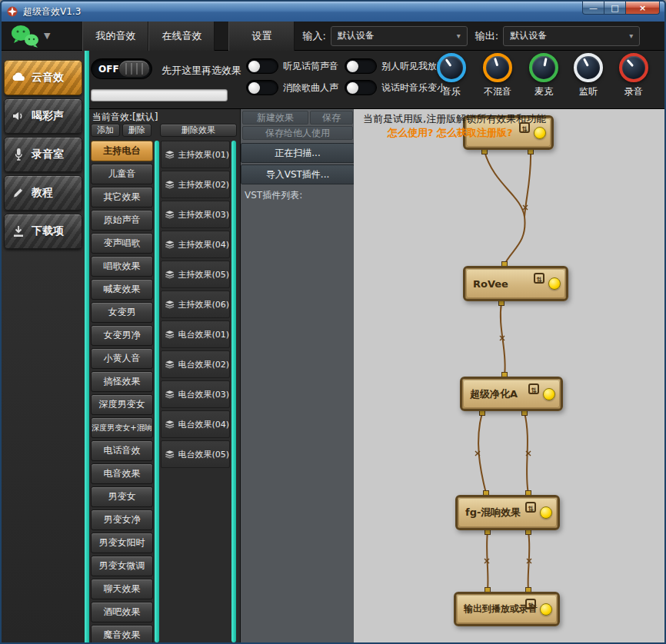 The width and height of the screenshot is (666, 644). I want to click on category-item: 男变女净, so click(122, 520).